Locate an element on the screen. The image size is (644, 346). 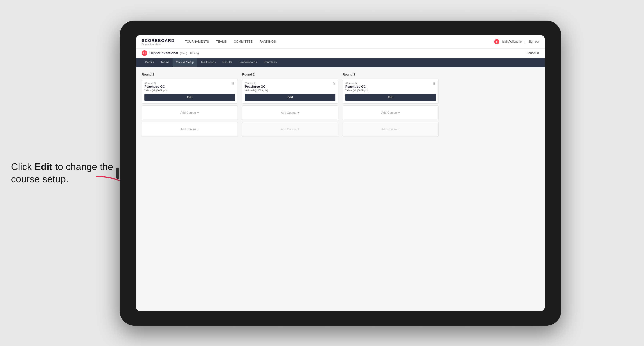
round-2-course-details: Yellow (M) (6629 yds) is located at coordinates (290, 90).